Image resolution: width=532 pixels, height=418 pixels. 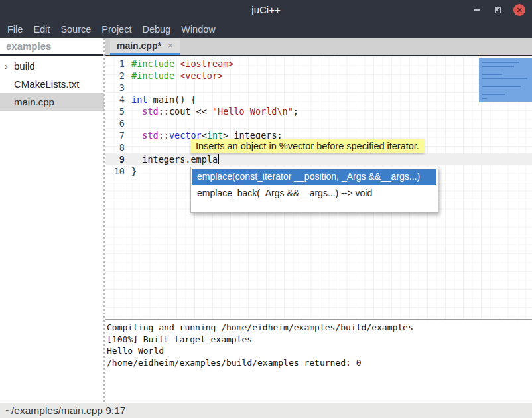 I want to click on menu-item-window: Window, so click(x=198, y=29).